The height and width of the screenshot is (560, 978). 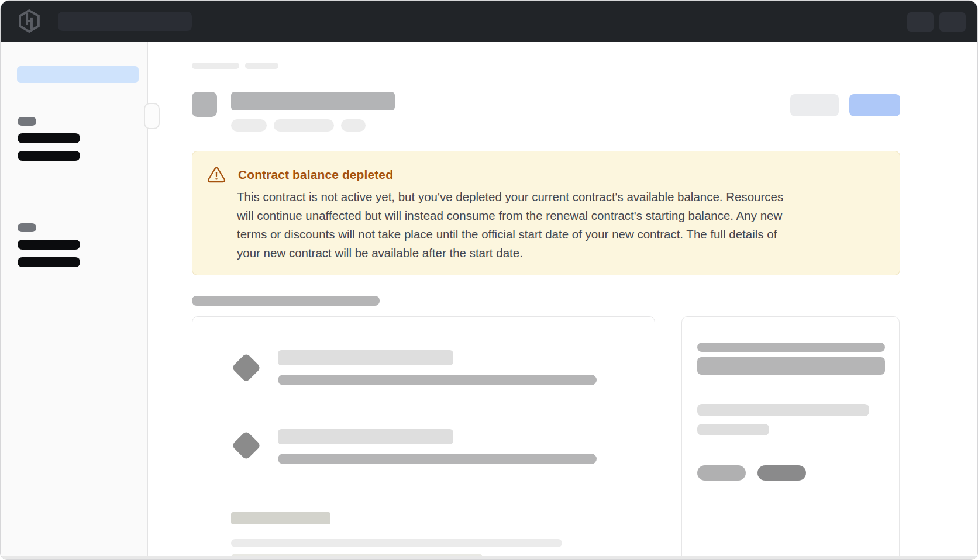 I want to click on alert-body-line: This contract is not active yet, but you…, so click(x=563, y=197).